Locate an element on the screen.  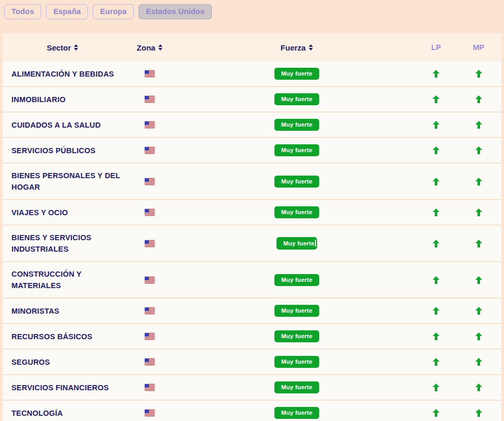
sector-label: CUIDADOS A LA SALUD is located at coordinates (56, 125).